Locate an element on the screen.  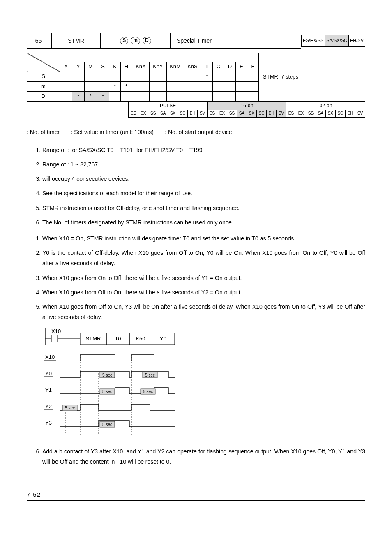
ctrl-box-highlighted: SA/SX/SC is located at coordinates (337, 41).